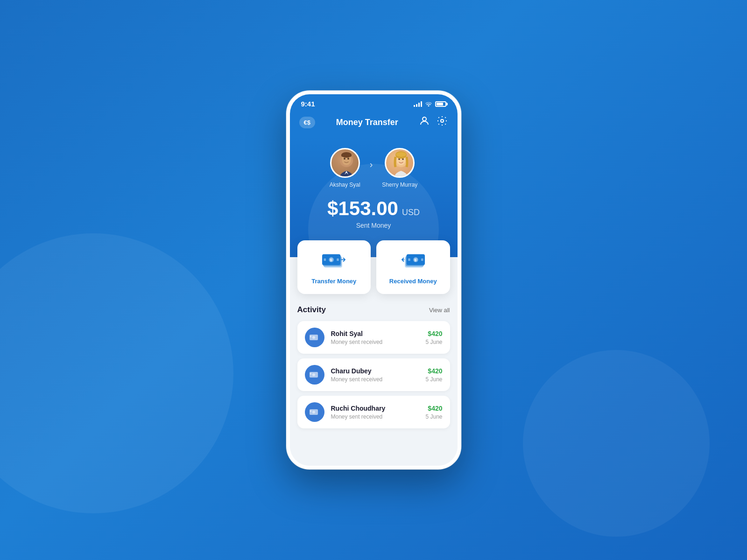 The height and width of the screenshot is (560, 747). What do you see at coordinates (375, 342) in the screenshot?
I see `activity-desc-0: Money sent received` at bounding box center [375, 342].